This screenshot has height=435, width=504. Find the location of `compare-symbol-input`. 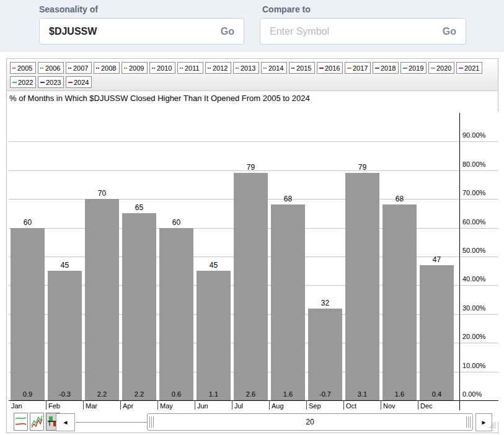

compare-symbol-input is located at coordinates (347, 32).